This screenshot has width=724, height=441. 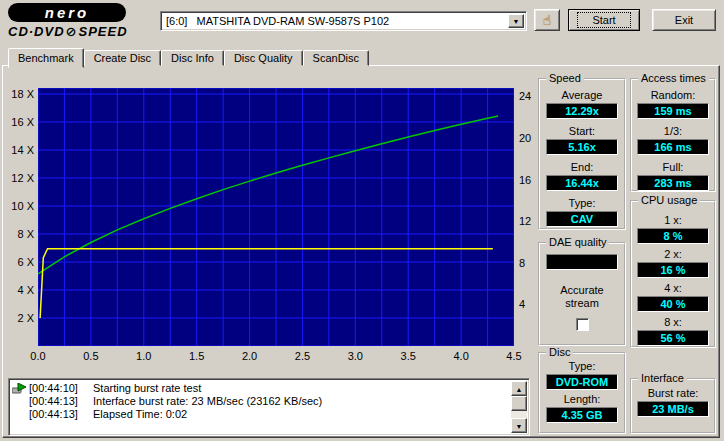 What do you see at coordinates (208, 401) in the screenshot?
I see `log-message: Interface burst rate: 23 MB/sec (23162 K…` at bounding box center [208, 401].